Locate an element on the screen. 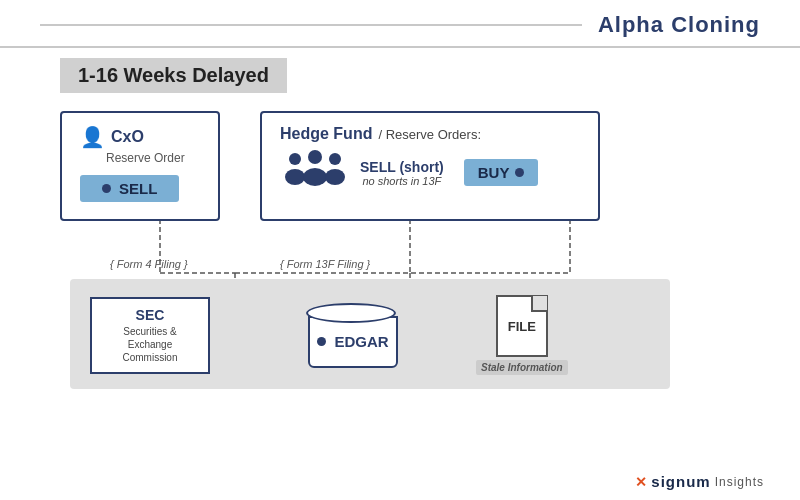  cxo-title: CxO is located at coordinates (128, 137).